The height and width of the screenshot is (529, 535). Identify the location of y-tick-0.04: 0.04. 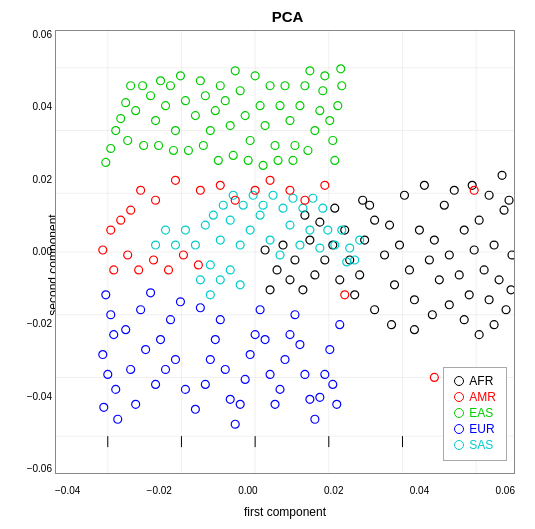
(42, 107).